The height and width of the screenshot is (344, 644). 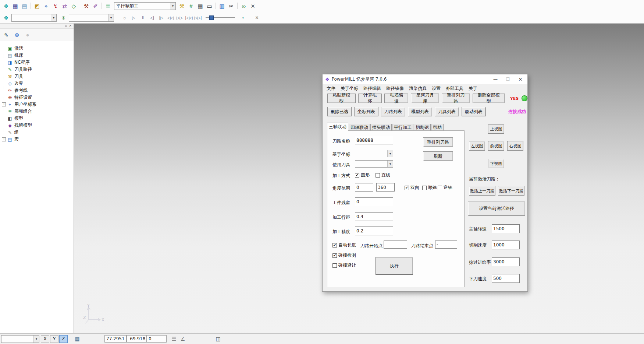 What do you see at coordinates (198, 18) in the screenshot?
I see `go-end-icon: ▷▷|` at bounding box center [198, 18].